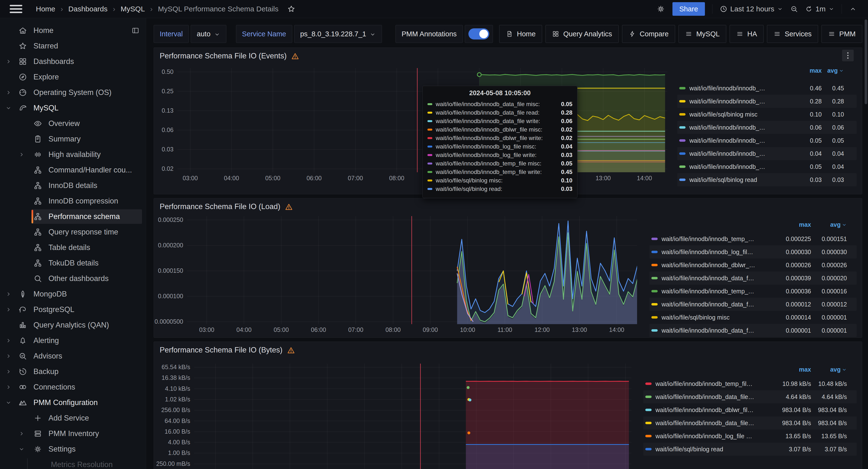 This screenshot has width=868, height=469. I want to click on sidebar-item-backup: Backup, so click(73, 372).